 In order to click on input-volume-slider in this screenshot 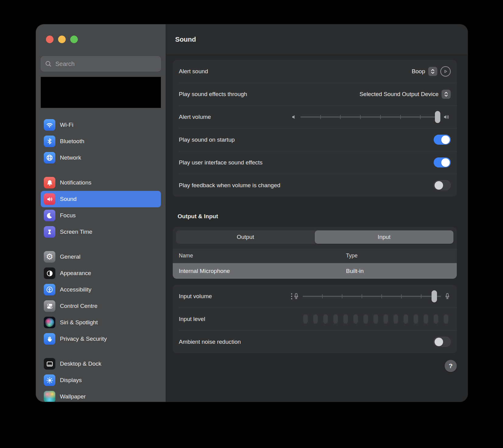, I will do `click(372, 296)`.